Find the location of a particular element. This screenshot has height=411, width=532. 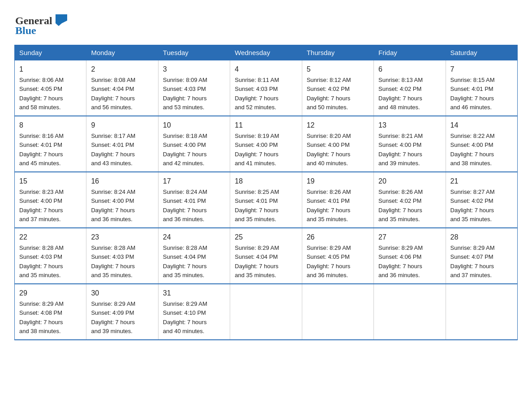

day-number: 20 is located at coordinates (409, 181).